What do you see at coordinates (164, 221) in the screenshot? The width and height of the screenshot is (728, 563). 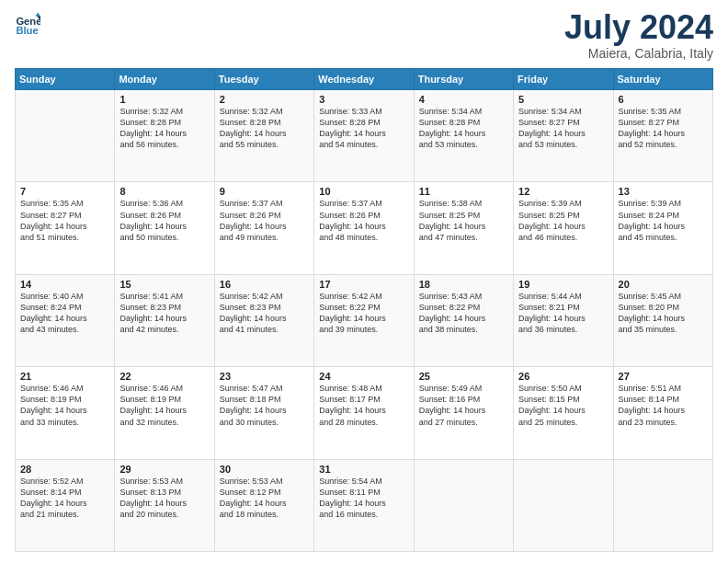 I see `day-info: Sunrise: 5:36 AM Sunset: 8:26 PM Dayligh…` at bounding box center [164, 221].